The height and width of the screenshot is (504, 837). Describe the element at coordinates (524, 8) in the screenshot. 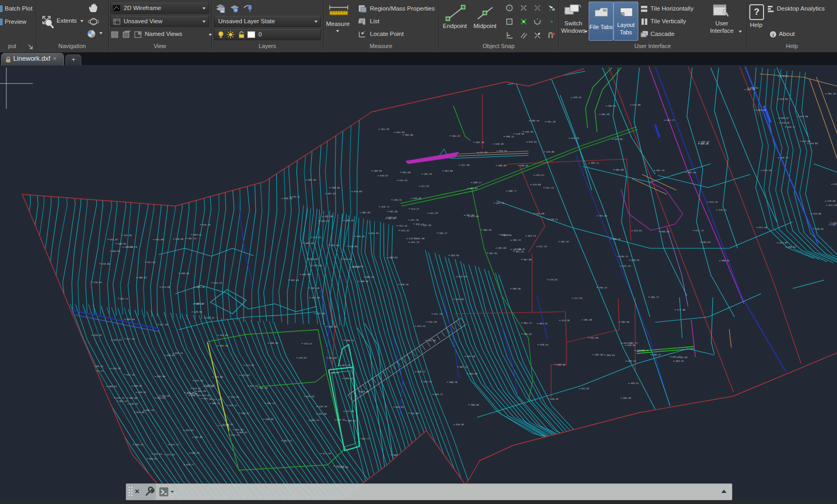

I see `osnap-x-icon` at that location.